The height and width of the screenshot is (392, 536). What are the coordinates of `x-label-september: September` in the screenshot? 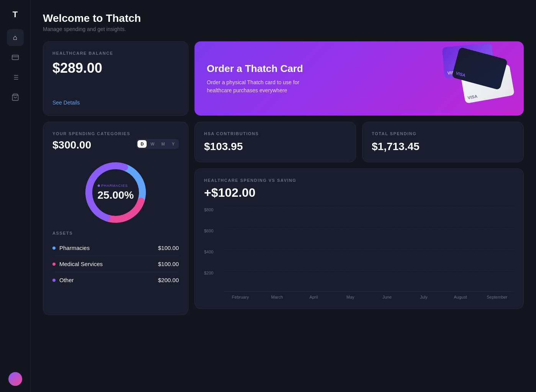 It's located at (497, 297).